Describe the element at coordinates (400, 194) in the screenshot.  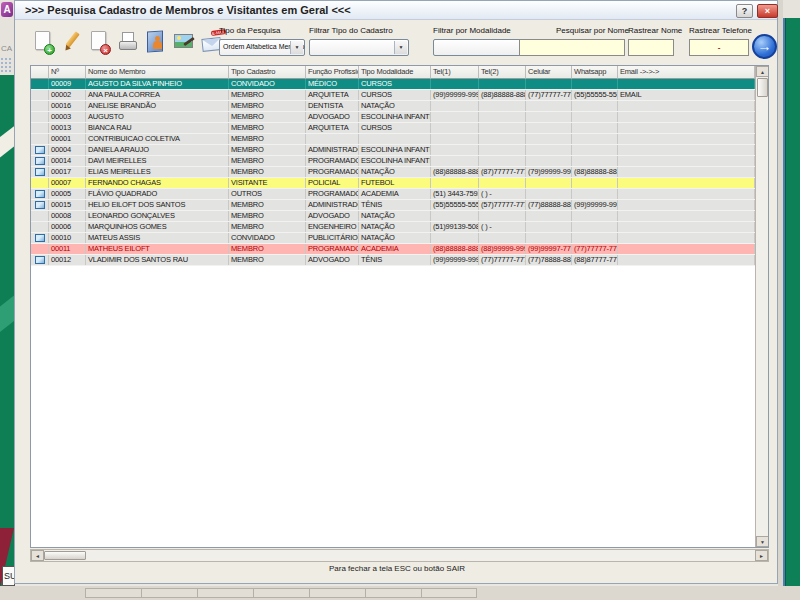
I see `table-row: 00005FLÁVIO QUADRADOOUTROSPROGRAMADORACA…` at that location.